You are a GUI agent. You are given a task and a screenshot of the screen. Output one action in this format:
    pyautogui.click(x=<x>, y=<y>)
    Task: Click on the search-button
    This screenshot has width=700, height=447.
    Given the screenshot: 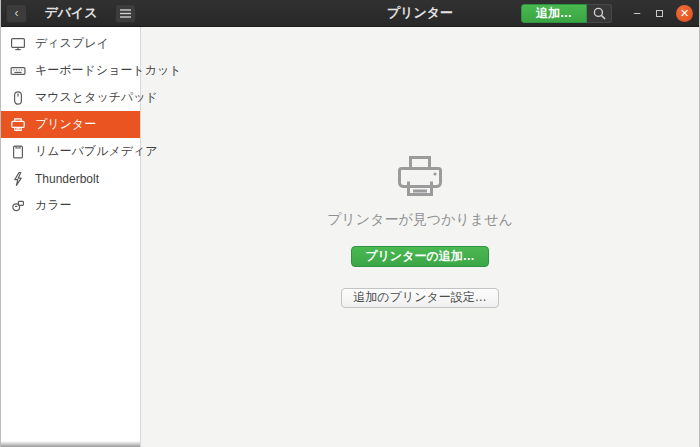 What is the action you would take?
    pyautogui.click(x=600, y=14)
    